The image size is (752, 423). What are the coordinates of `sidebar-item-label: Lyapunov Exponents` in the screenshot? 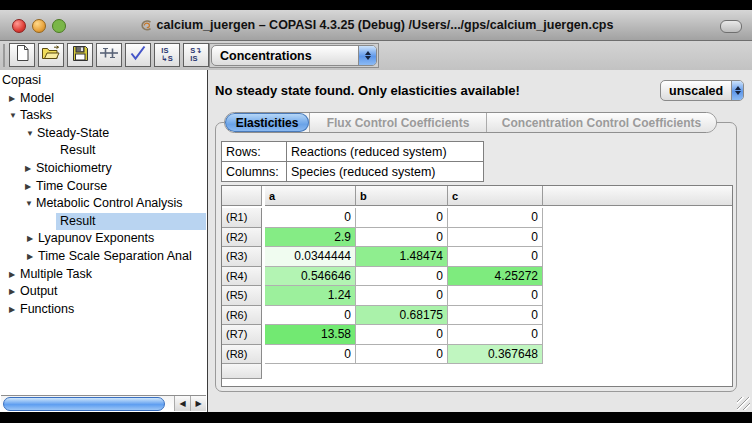 It's located at (96, 238).